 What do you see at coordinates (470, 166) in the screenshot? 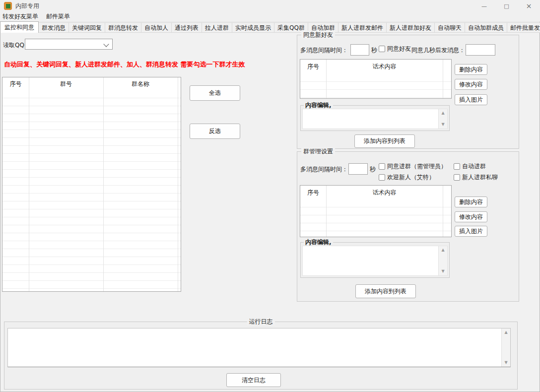
I see `checkbox-auto-join: 自动进群` at bounding box center [470, 166].